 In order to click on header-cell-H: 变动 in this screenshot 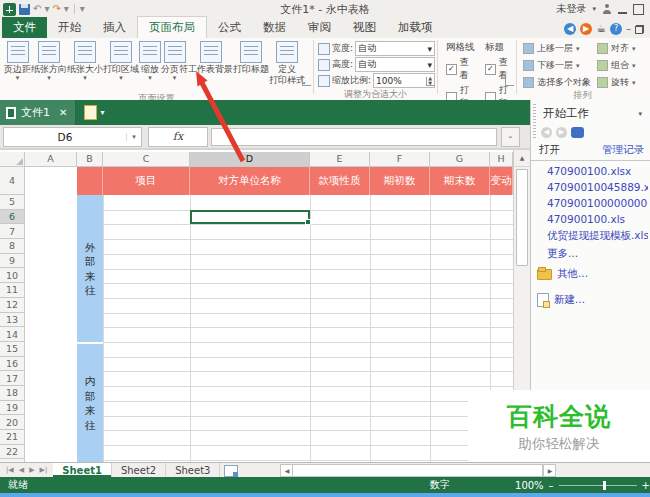, I will do `click(502, 181)`.